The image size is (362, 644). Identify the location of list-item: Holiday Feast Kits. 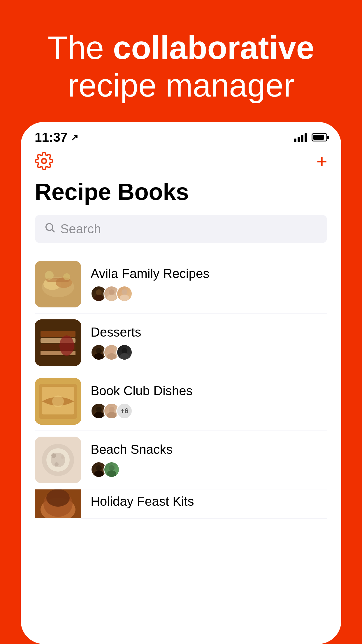
(181, 504).